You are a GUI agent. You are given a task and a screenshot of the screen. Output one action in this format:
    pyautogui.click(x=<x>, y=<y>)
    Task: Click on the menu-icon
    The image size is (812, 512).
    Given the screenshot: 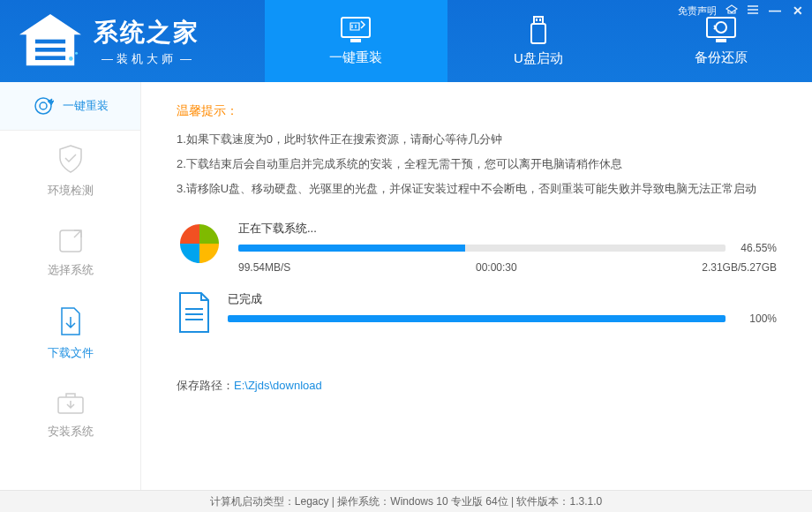 What is the action you would take?
    pyautogui.click(x=753, y=11)
    